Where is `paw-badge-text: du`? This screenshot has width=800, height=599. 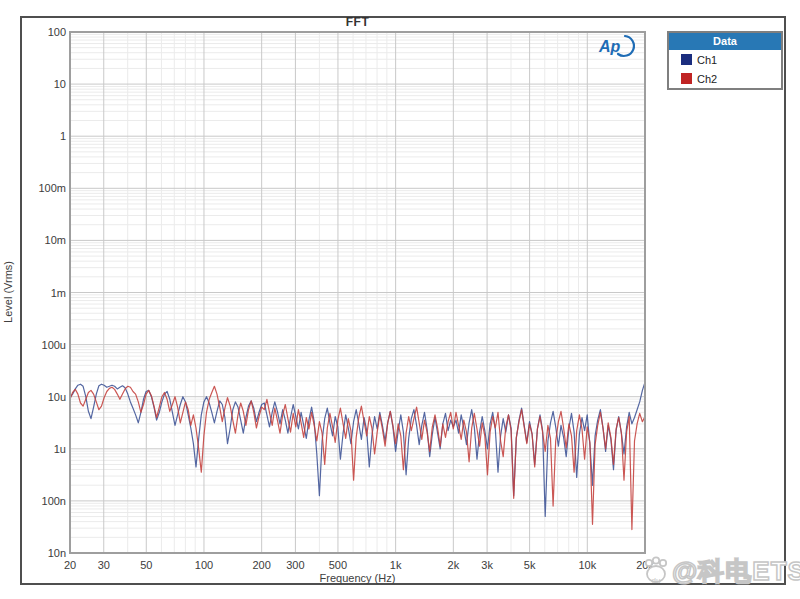
paw-badge-text: du is located at coordinates (656, 580).